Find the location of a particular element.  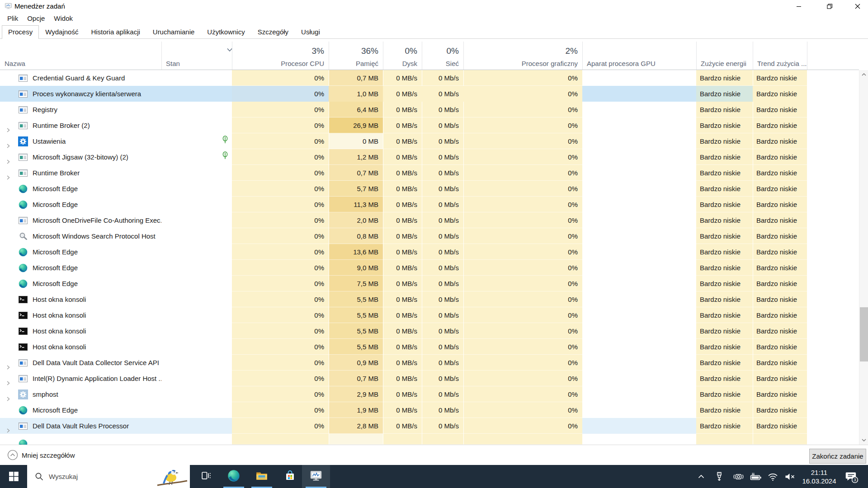

scrollbar-thumb is located at coordinates (864, 334).